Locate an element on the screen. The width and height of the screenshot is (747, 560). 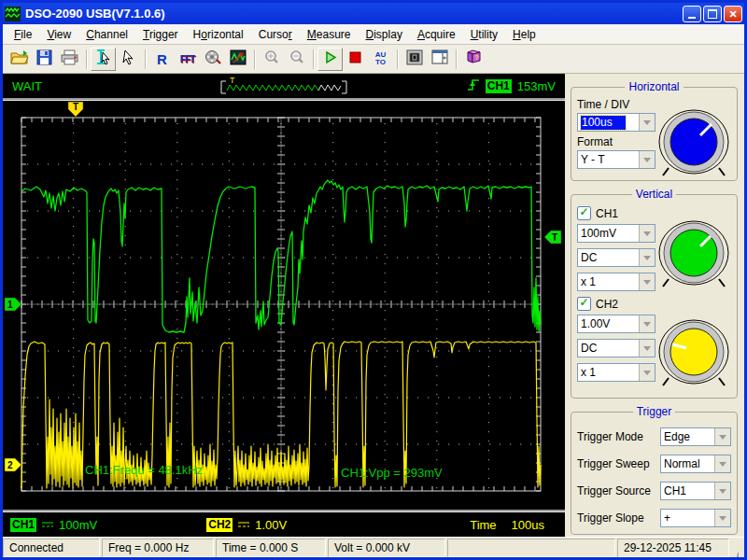
cursor-measure-icon is located at coordinates (104, 59).